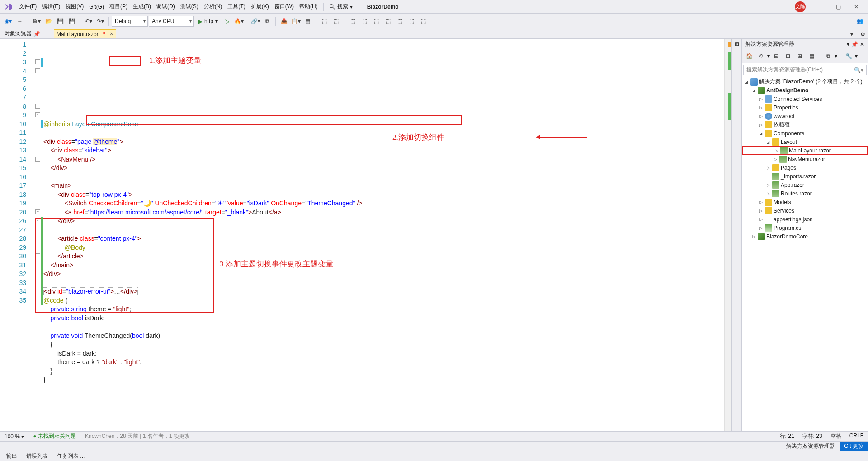 The width and height of the screenshot is (868, 461). Describe the element at coordinates (189, 6) in the screenshot. I see `menu-test: 测试(S)` at that location.